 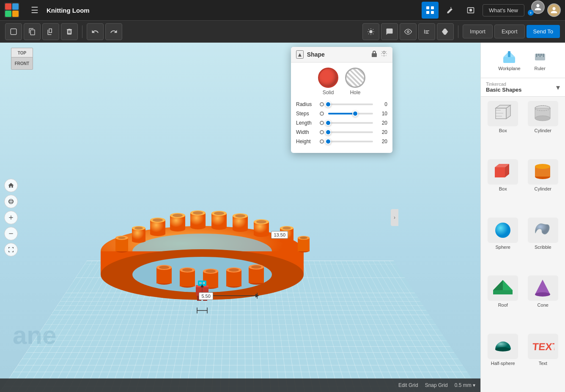 I want to click on shape-panel-collapse-button: ▲, so click(x=300, y=54).